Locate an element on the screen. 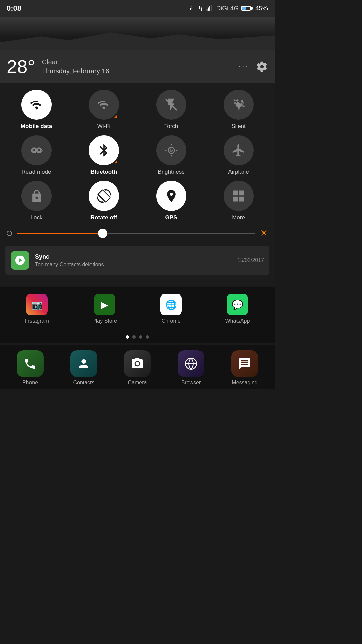 The image size is (362, 644). toggle-gps: GPS is located at coordinates (171, 201).